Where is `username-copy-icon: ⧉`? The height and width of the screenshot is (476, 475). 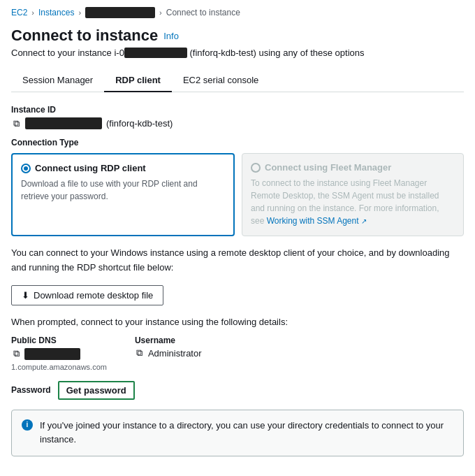 username-copy-icon: ⧉ is located at coordinates (140, 353).